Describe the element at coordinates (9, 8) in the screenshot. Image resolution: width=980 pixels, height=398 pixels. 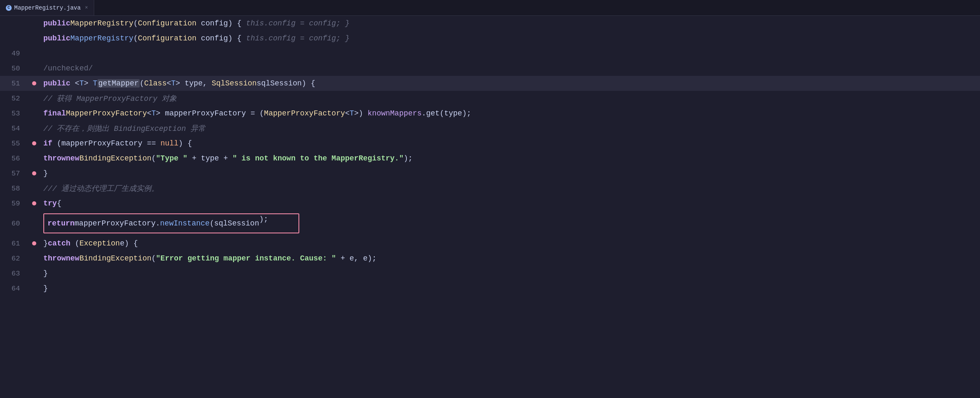
I see `file-type-icon: C` at that location.